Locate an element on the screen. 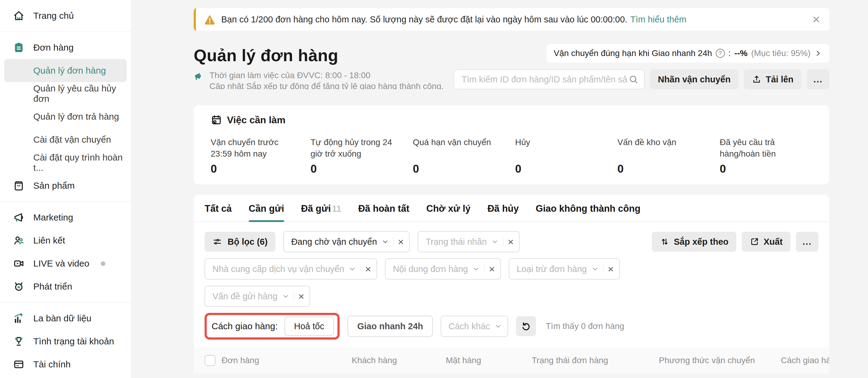  todo-item-logistics-issue: Vấn đề kho vận 0 is located at coordinates (669, 156).